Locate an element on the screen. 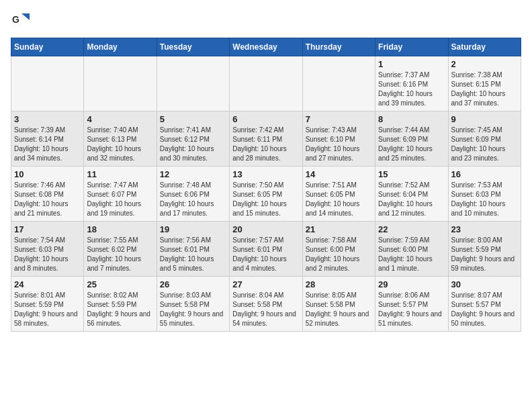 The image size is (532, 411). day-cell-19: 19Sunrise: 7:56 AM Sunset: 6:01 PM Dayli… is located at coordinates (193, 249).